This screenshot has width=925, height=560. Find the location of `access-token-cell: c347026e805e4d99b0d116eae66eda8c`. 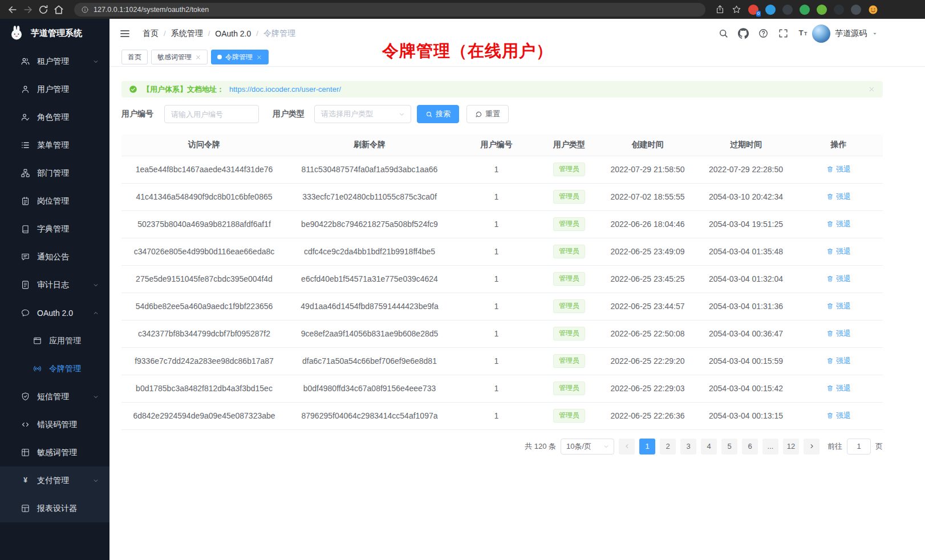

access-token-cell: c347026e805e4d99b0d116eae66eda8c is located at coordinates (204, 251).